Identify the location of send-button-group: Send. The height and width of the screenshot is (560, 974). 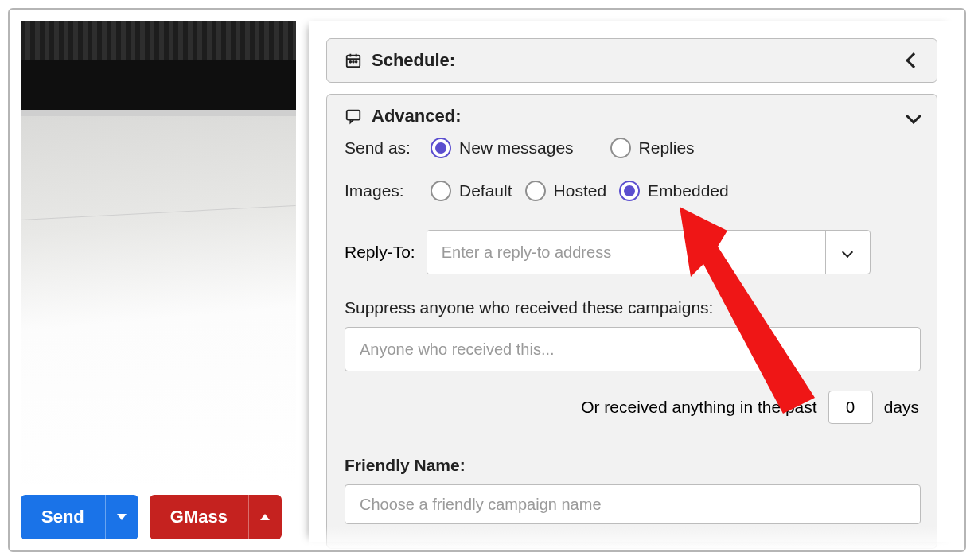
(80, 517).